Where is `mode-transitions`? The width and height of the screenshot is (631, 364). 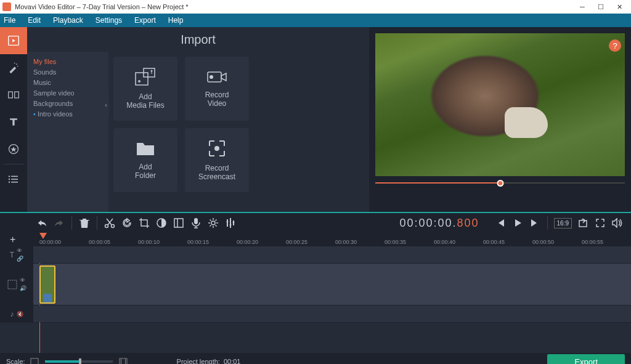 mode-transitions is located at coordinates (14, 95).